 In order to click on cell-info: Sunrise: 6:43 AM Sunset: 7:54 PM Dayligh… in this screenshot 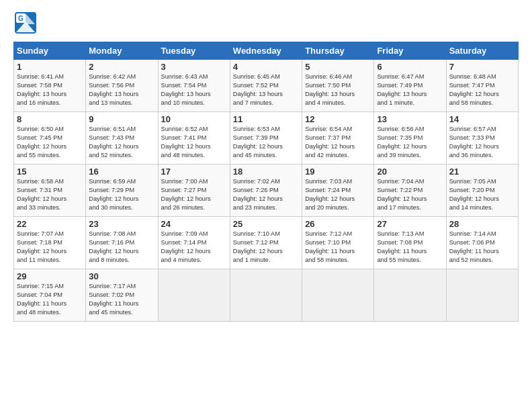, I will do `click(194, 90)`.